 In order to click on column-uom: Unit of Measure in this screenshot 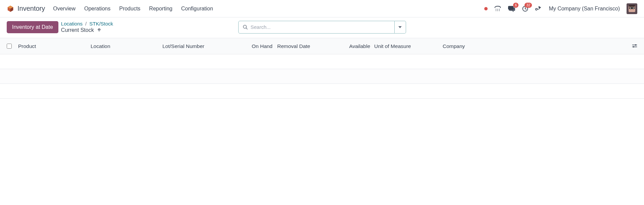, I will do `click(406, 46)`.